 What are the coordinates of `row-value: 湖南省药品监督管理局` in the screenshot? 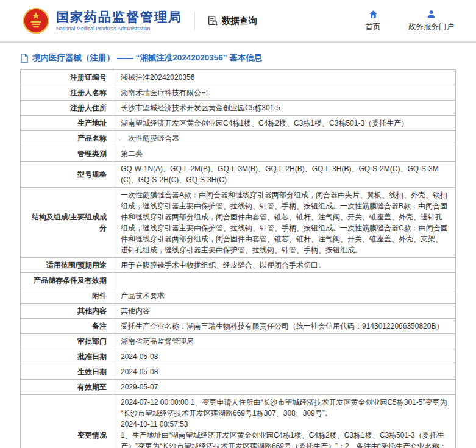 It's located at (285, 341).